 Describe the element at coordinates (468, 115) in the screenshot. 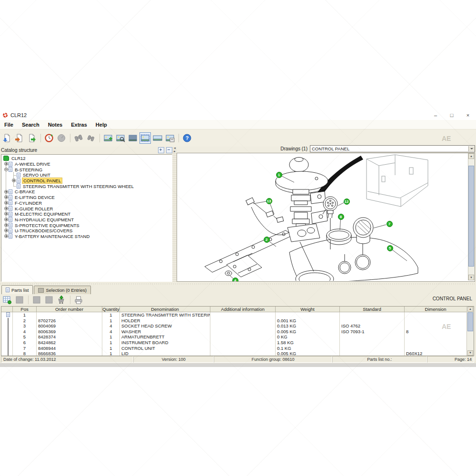

I see `close-button: ×` at that location.